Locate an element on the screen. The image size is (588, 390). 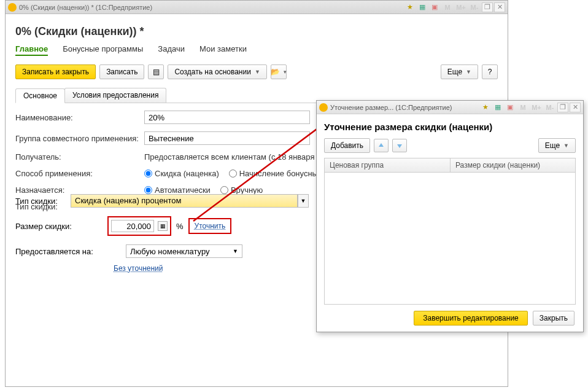
move-down-button is located at coordinates (400, 146).